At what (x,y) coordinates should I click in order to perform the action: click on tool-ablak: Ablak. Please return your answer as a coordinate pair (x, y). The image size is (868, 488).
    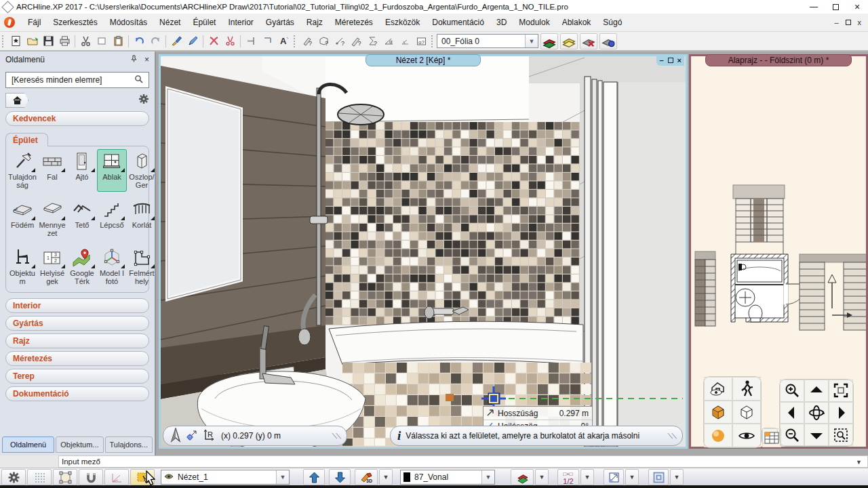
    Looking at the image, I should click on (112, 171).